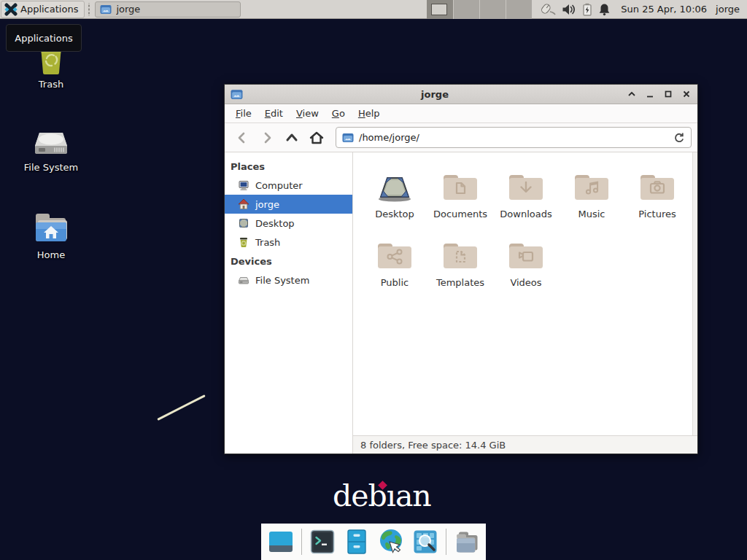  Describe the element at coordinates (357, 542) in the screenshot. I see `file-cabinet-icon` at that location.